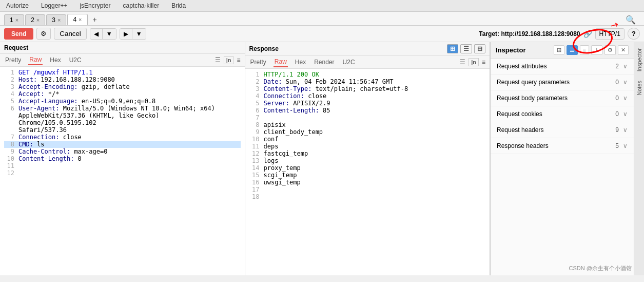 The width and height of the screenshot is (644, 282). What do you see at coordinates (139, 34) in the screenshot?
I see `forward-down-arrow: ▼` at bounding box center [139, 34].